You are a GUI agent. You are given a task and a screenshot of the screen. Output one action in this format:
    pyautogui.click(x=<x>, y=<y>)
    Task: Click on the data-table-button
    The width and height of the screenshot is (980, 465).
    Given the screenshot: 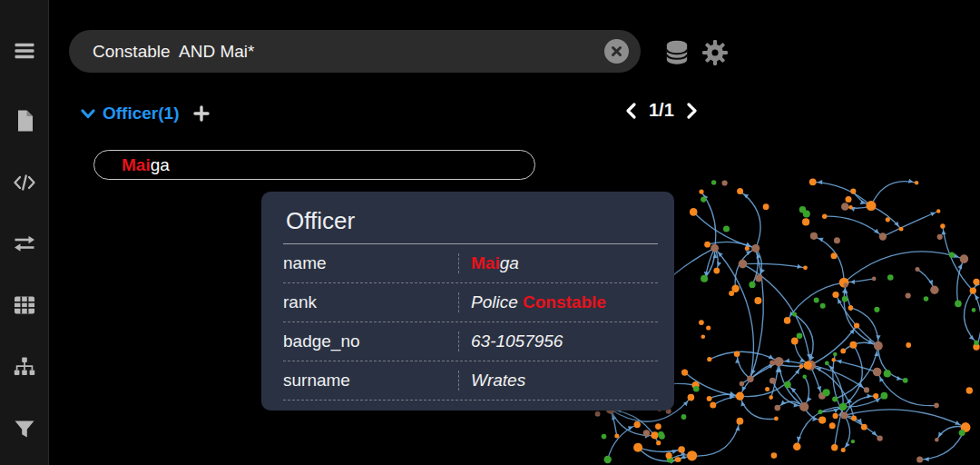 What is the action you would take?
    pyautogui.click(x=24, y=305)
    